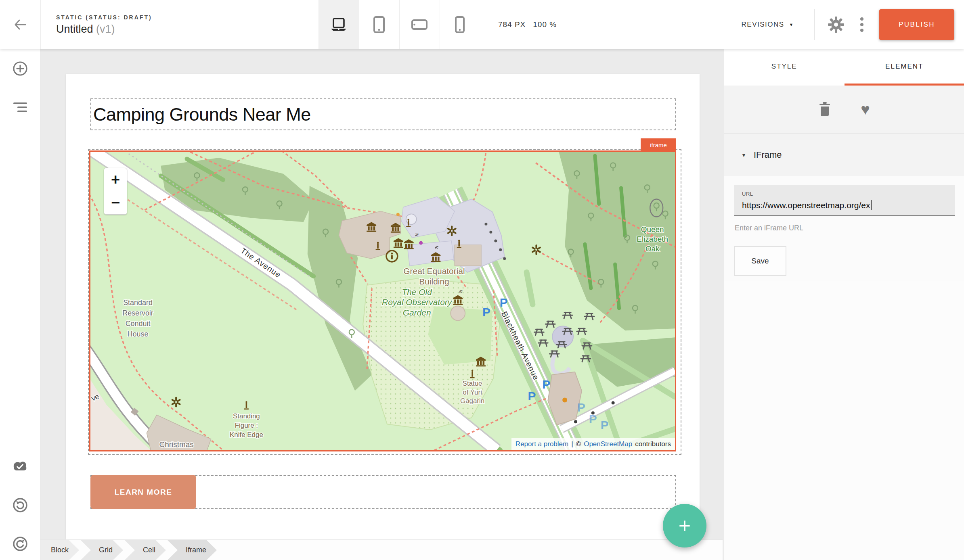  Describe the element at coordinates (593, 444) in the screenshot. I see `map-attribution: Report a problem | © OpenStreetMap contr…` at that location.